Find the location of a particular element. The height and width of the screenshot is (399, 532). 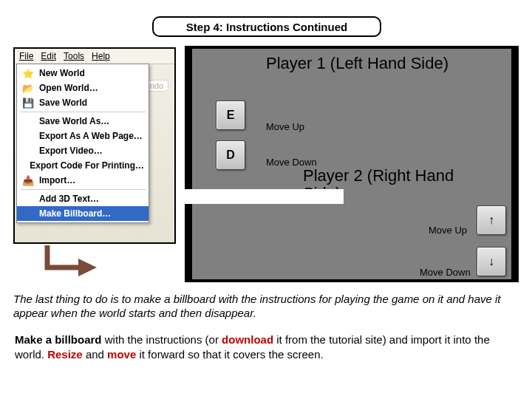

menu-export-web: Export As A Web Page… is located at coordinates (83, 136).